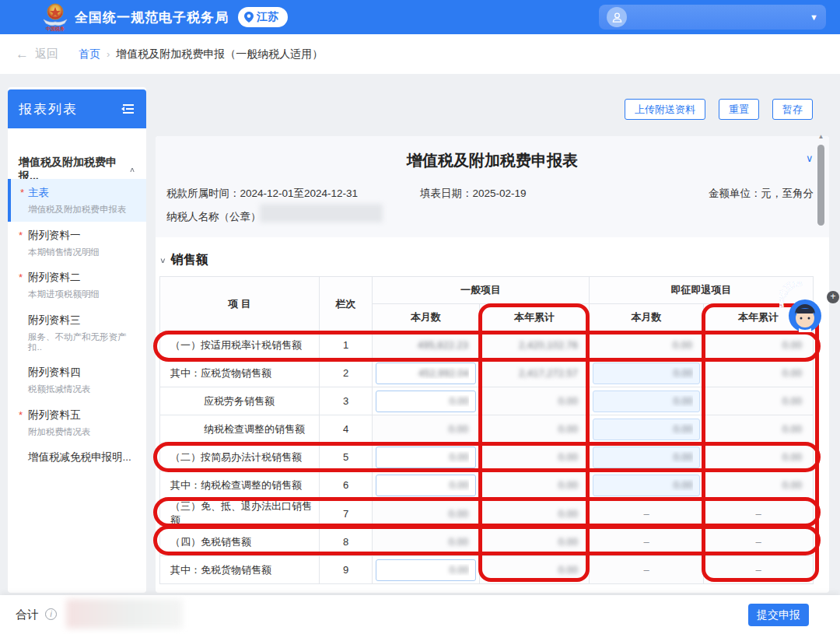  I want to click on total-label: 合计, so click(27, 615).